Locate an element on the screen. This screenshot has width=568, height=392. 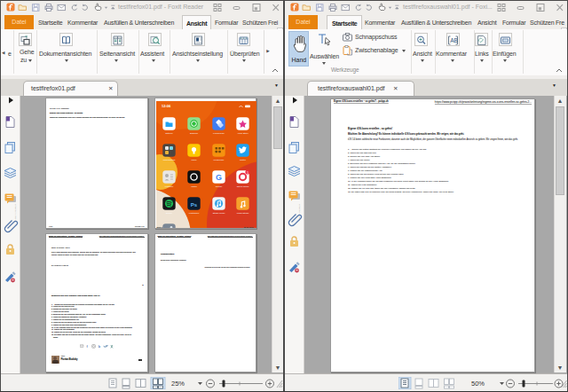
svg-text: Apple Store is located at coordinates (243, 133).